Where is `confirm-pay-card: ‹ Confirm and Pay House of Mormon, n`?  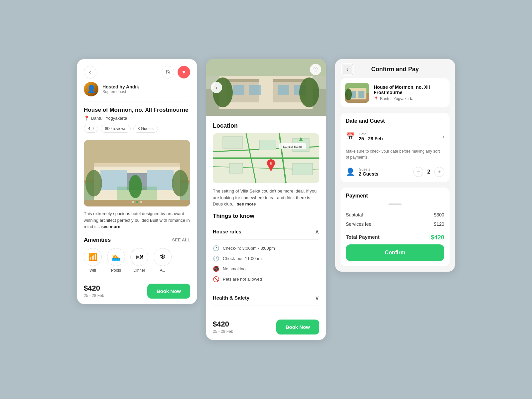
confirm-pay-card: ‹ Confirm and Pay House of Mormon, n is located at coordinates (395, 166).